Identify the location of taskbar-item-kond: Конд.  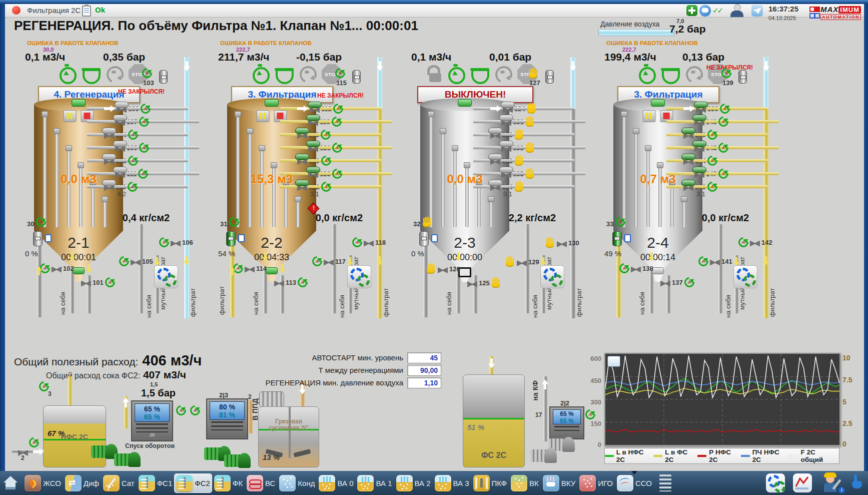
(297, 483).